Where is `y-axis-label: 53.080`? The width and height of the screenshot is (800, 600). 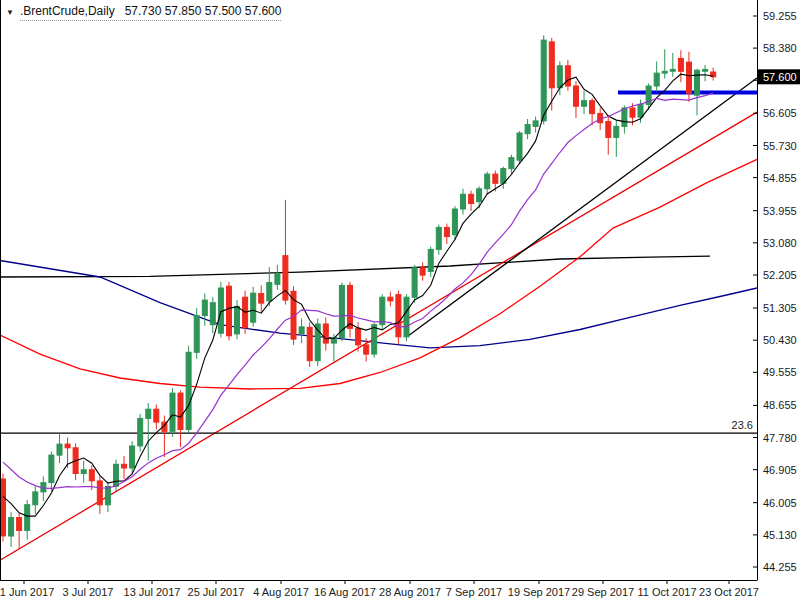
y-axis-label: 53.080 is located at coordinates (780, 243).